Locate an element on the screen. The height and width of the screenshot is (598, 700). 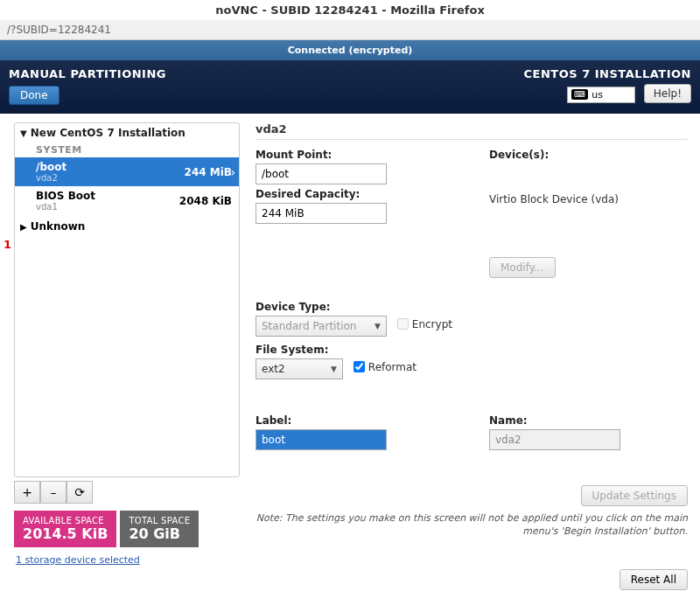
label-input is located at coordinates (321, 440).